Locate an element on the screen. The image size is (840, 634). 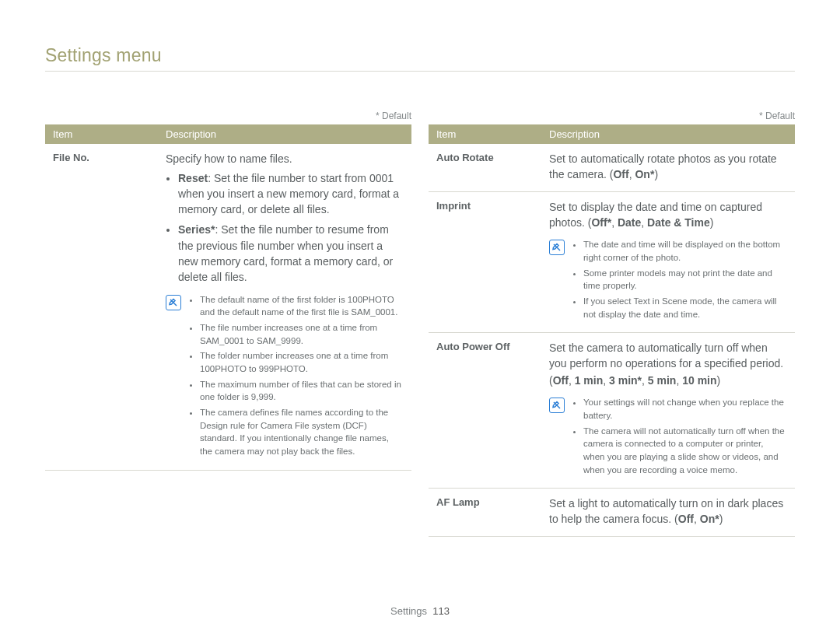
file-no-note-list: The default name of the first folder is … is located at coordinates (296, 377).